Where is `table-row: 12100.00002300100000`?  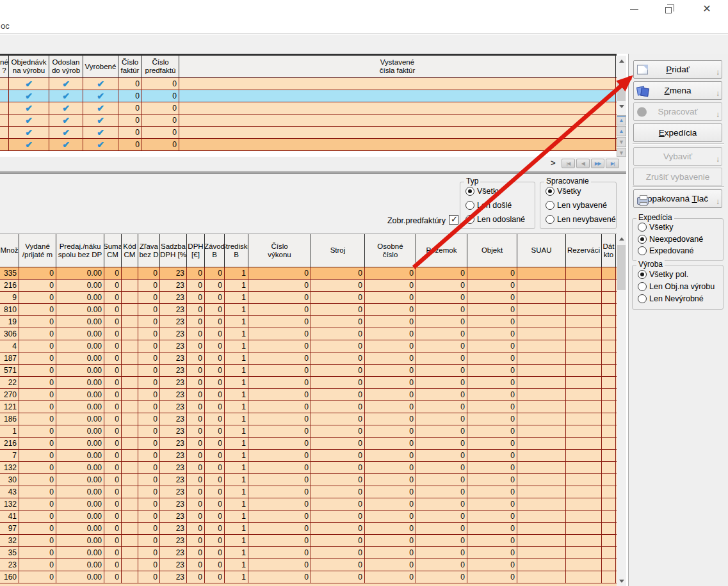
table-row: 12100.00002300100000 is located at coordinates (309, 407).